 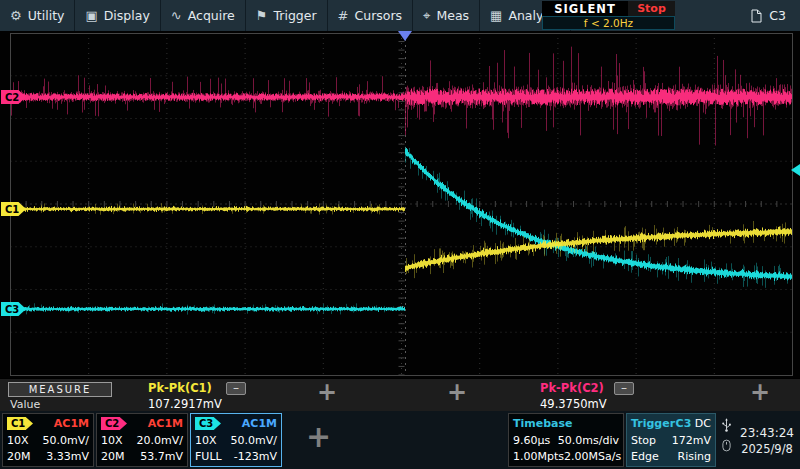 What do you see at coordinates (160, 440) in the screenshot?
I see `c2-scale: 20.0mV/` at bounding box center [160, 440].